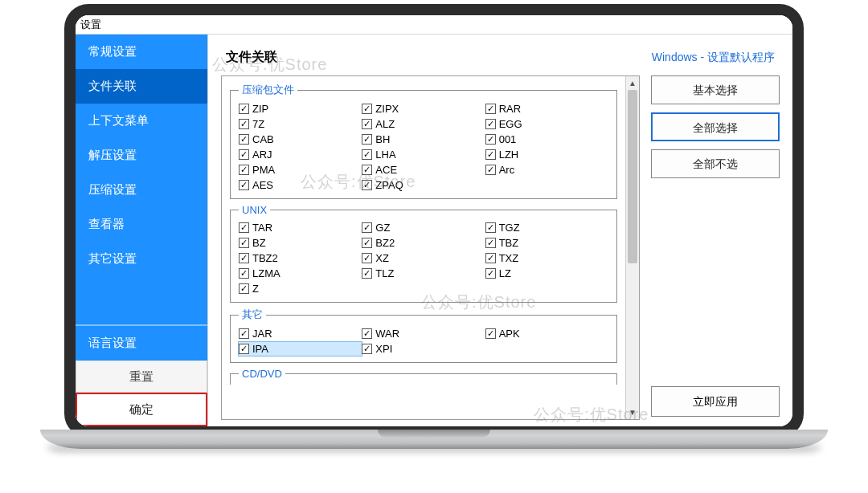  I want to click on filetype-checkbox: Z, so click(301, 289).